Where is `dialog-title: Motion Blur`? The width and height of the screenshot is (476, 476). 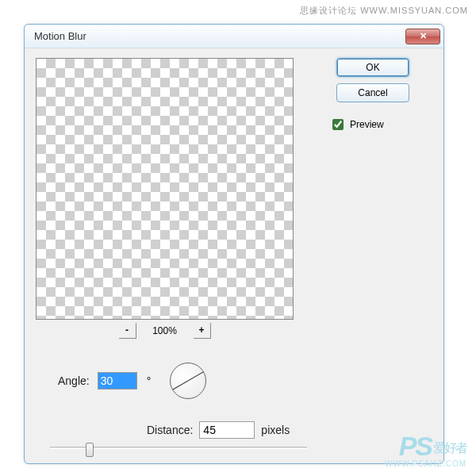 dialog-title: Motion Blur is located at coordinates (220, 36).